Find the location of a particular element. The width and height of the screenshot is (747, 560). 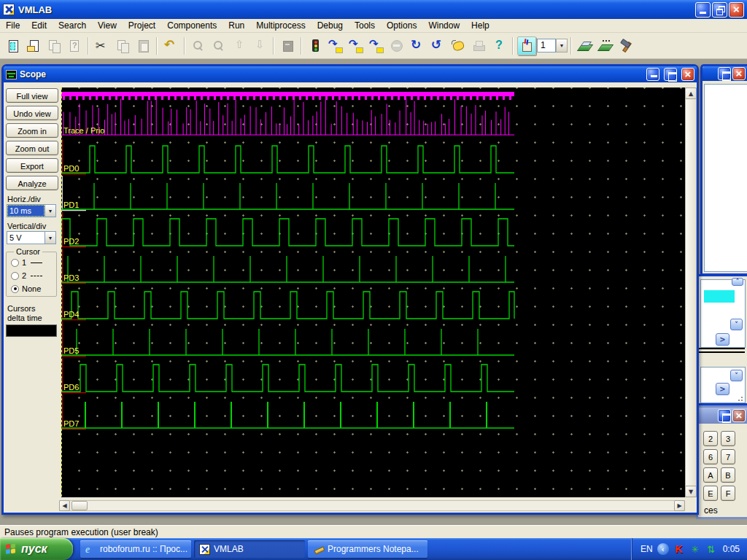

project-tools-button is located at coordinates (626, 46).